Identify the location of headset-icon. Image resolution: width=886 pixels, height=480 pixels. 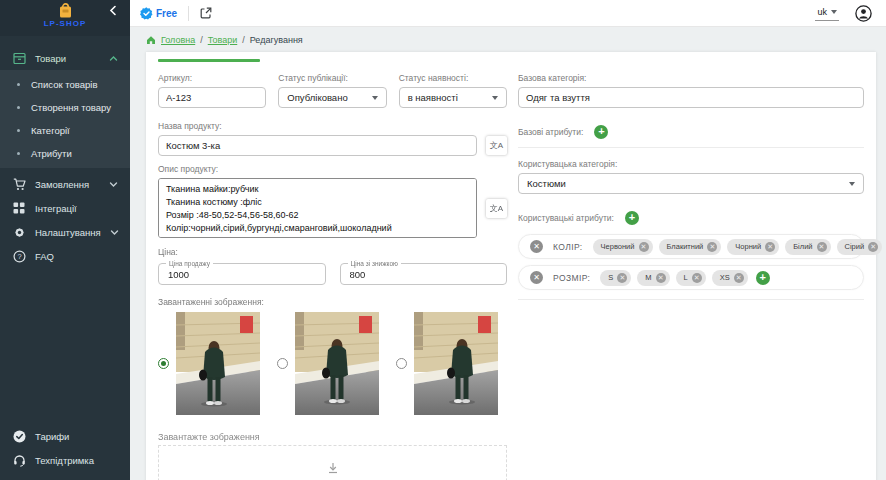
(19, 460).